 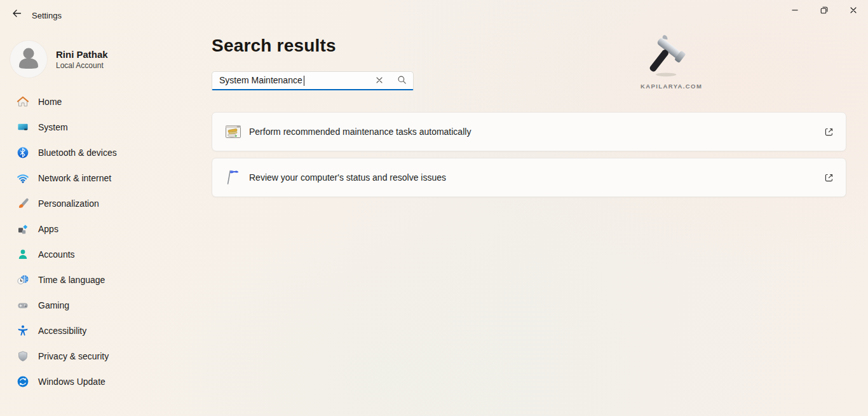 I want to click on time-language-icon, so click(x=23, y=280).